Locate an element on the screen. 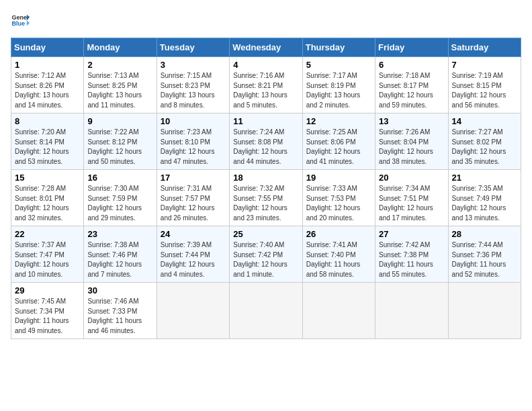 This screenshot has height=411, width=532. day-cell-30: 30Sunrise: 7:46 AMSunset: 7:33 PMDayligh… is located at coordinates (120, 311).